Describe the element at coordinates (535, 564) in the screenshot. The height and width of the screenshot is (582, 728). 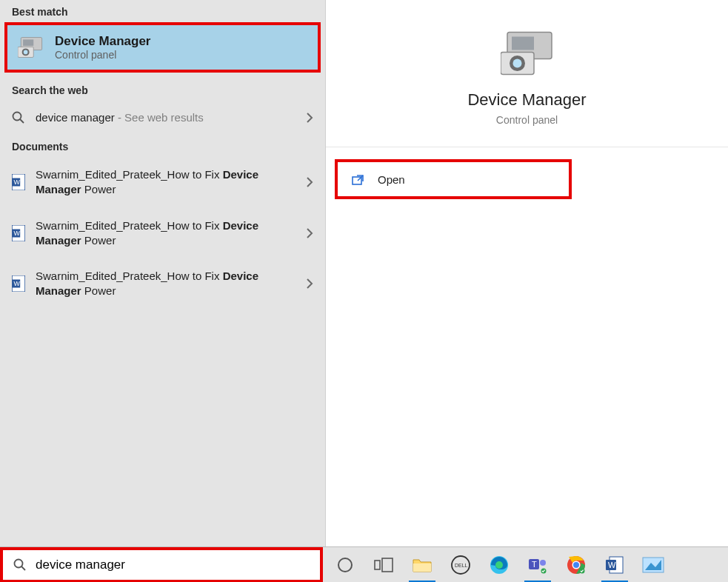
I see `svg-text: T` at that location.